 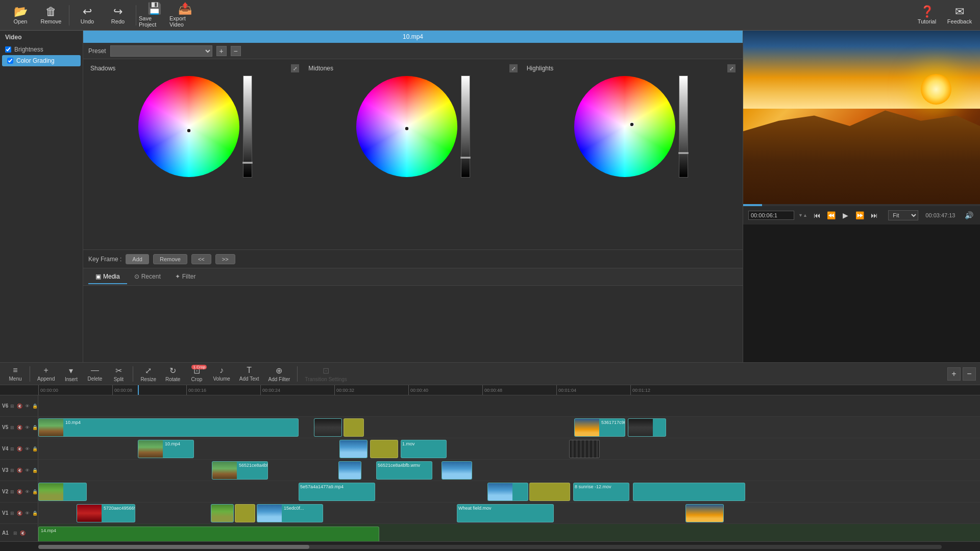 I want to click on volume-button: 🔊, so click(x=969, y=215).